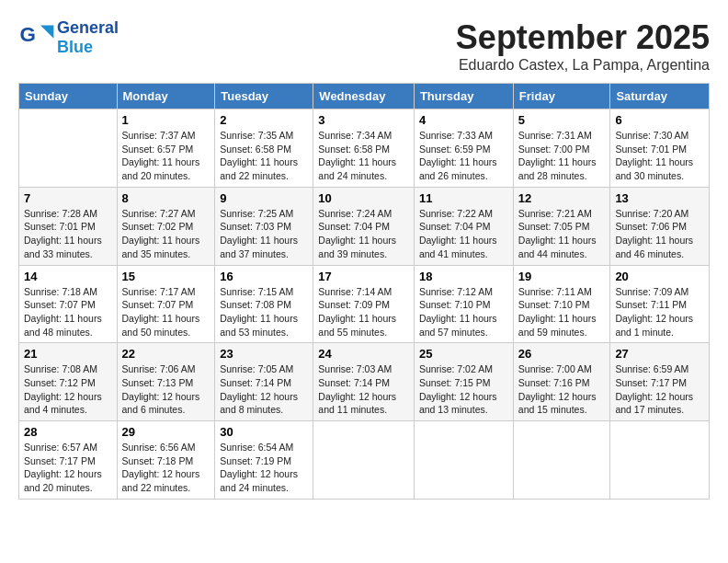 This screenshot has width=728, height=563. Describe the element at coordinates (88, 28) in the screenshot. I see `logo-general: General` at that location.